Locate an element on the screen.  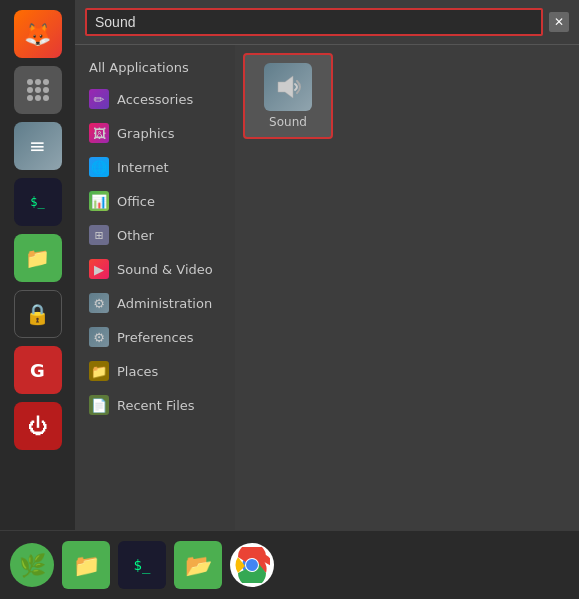
terminal-icon: $_ is located at coordinates (37, 202).